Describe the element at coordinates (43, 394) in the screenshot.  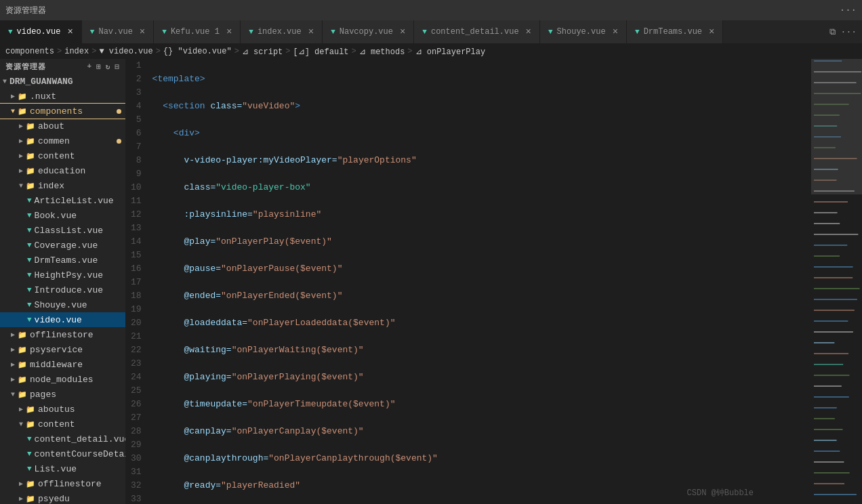
I see `item-label: pages` at that location.